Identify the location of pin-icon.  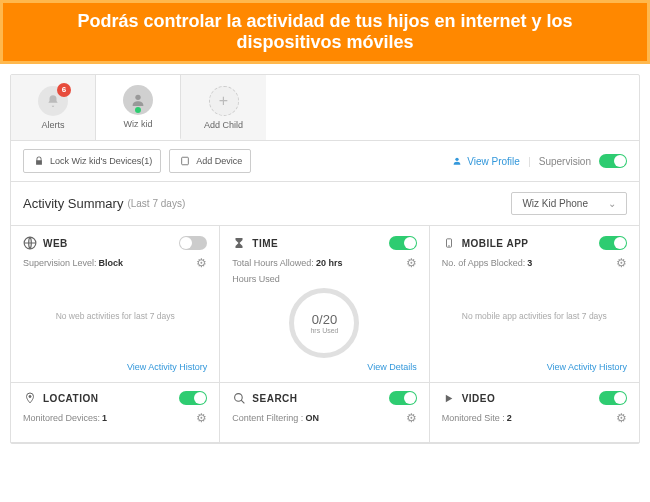
(30, 398).